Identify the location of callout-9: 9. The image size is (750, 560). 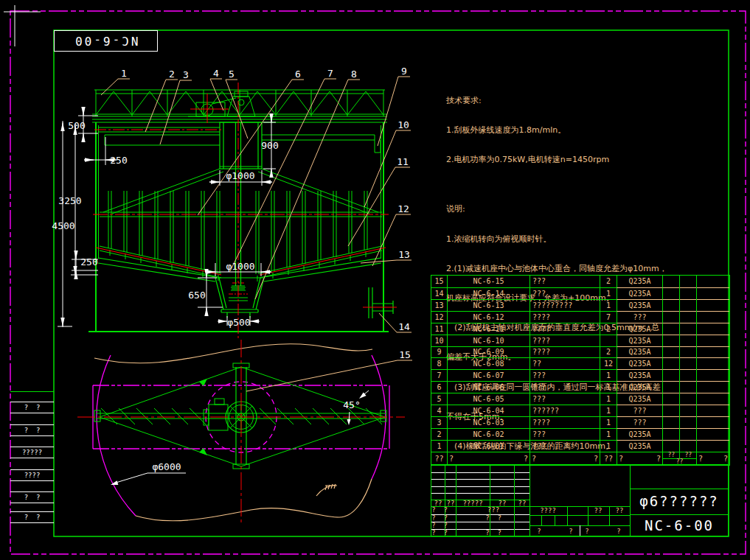
(404, 71).